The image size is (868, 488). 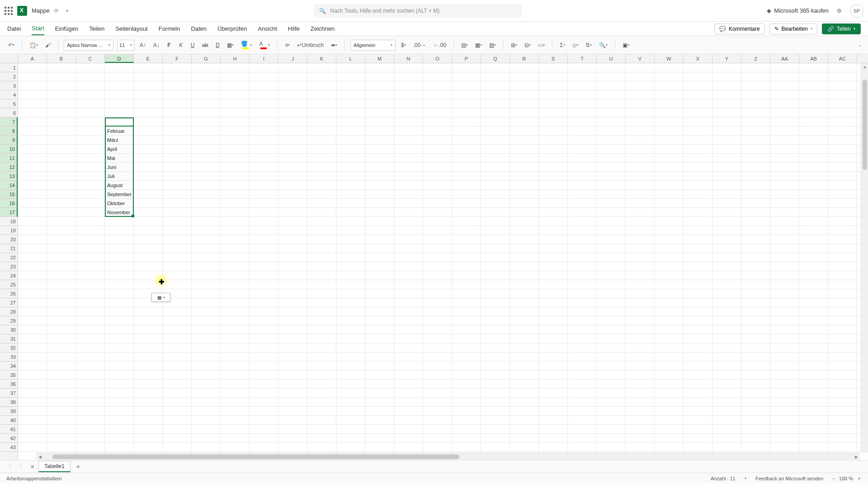 I want to click on row-header-38: 38, so click(x=9, y=402).